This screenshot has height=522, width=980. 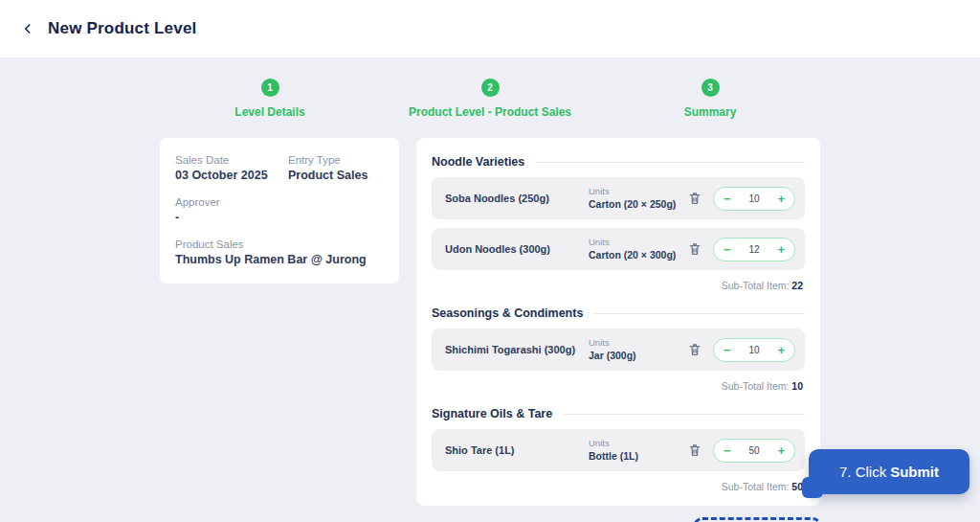 I want to click on subtotal-signature-oils: Sub-Total Item: 50, so click(x=618, y=487).